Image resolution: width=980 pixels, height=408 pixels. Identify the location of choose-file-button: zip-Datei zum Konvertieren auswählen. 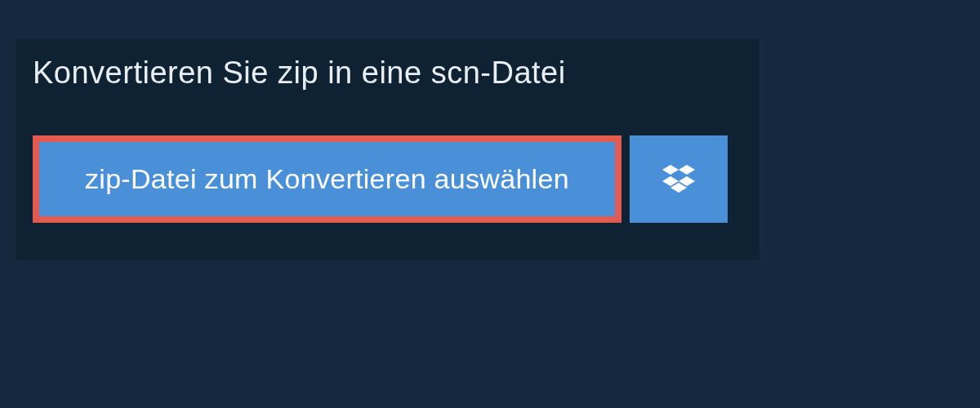
(327, 180).